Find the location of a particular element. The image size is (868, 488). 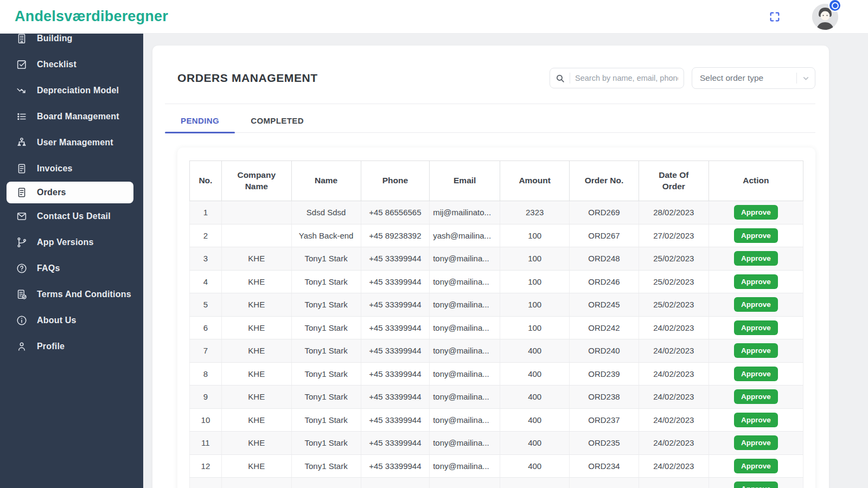

versions-branch-icon is located at coordinates (22, 242).